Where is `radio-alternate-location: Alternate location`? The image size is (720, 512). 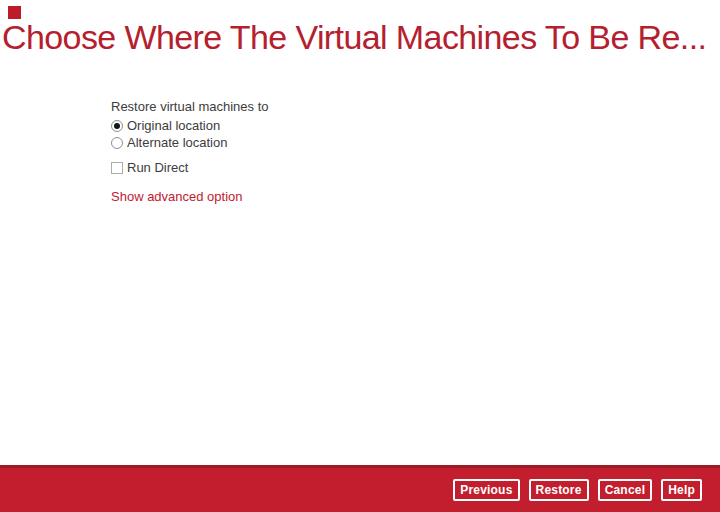
radio-alternate-location: Alternate location is located at coordinates (321, 142).